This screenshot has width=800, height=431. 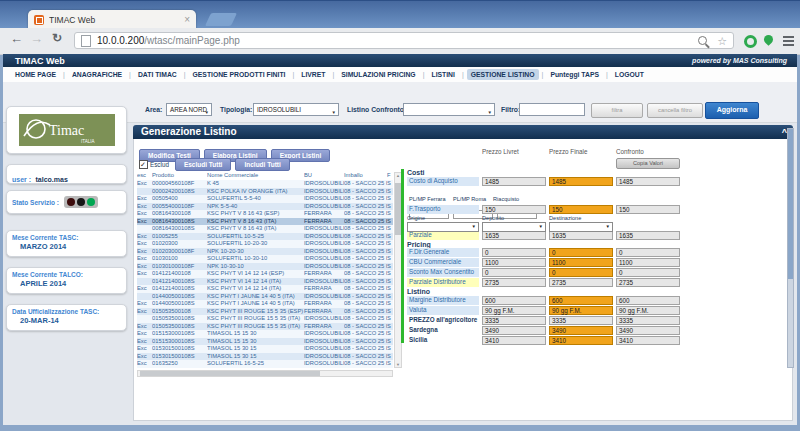 What do you see at coordinates (790, 248) in the screenshot?
I see `page-vertical-scrollbar` at bounding box center [790, 248].